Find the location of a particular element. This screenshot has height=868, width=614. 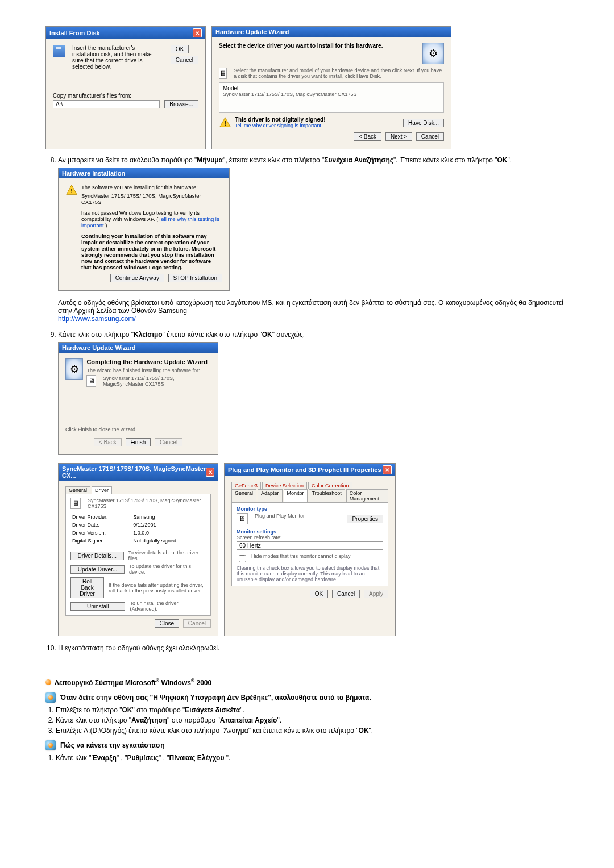

monitor-icon: 🖥 is located at coordinates (76, 503).